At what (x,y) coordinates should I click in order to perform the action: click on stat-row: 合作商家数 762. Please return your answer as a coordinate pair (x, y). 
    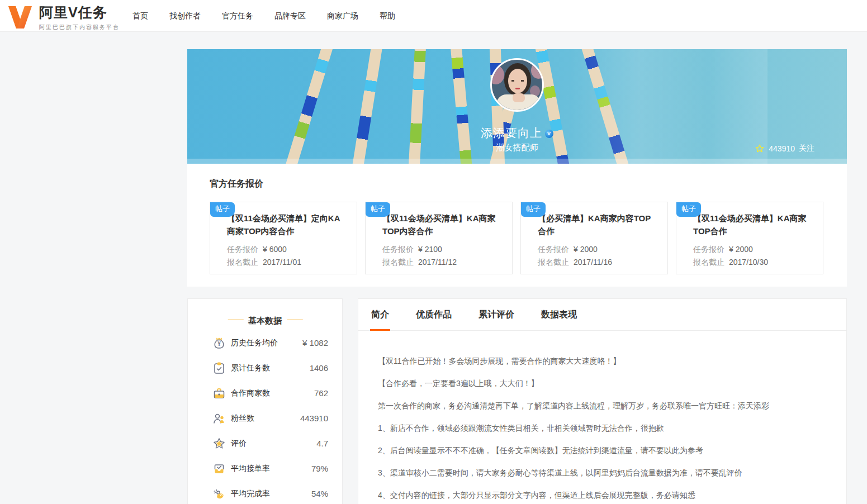
    Looking at the image, I should click on (265, 393).